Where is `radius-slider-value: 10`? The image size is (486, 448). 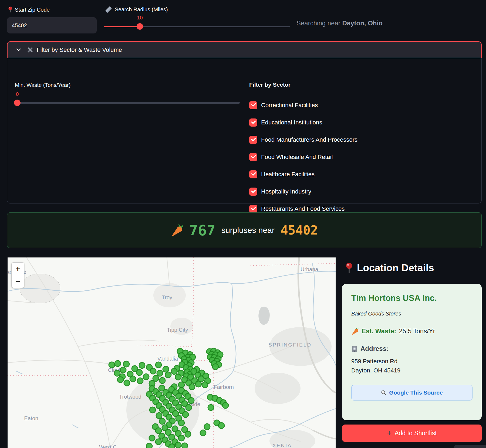 radius-slider-value: 10 is located at coordinates (140, 18).